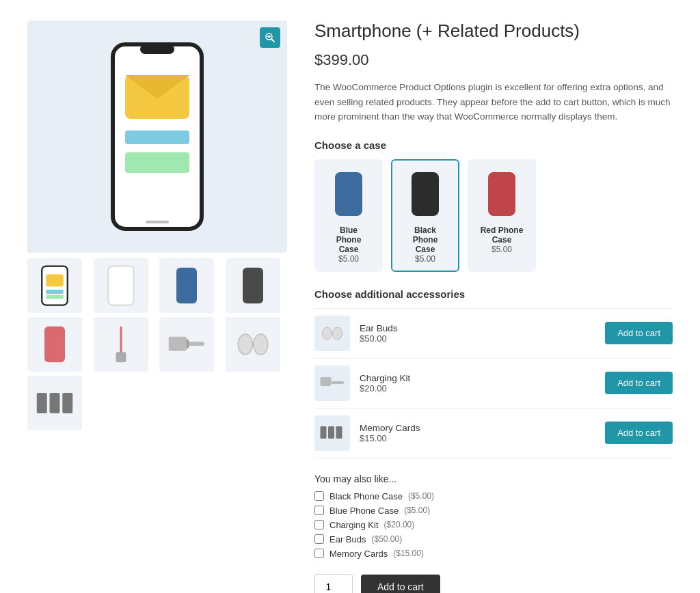 Image resolution: width=700 pixels, height=593 pixels. I want to click on memory-name: Memory Cards, so click(477, 428).